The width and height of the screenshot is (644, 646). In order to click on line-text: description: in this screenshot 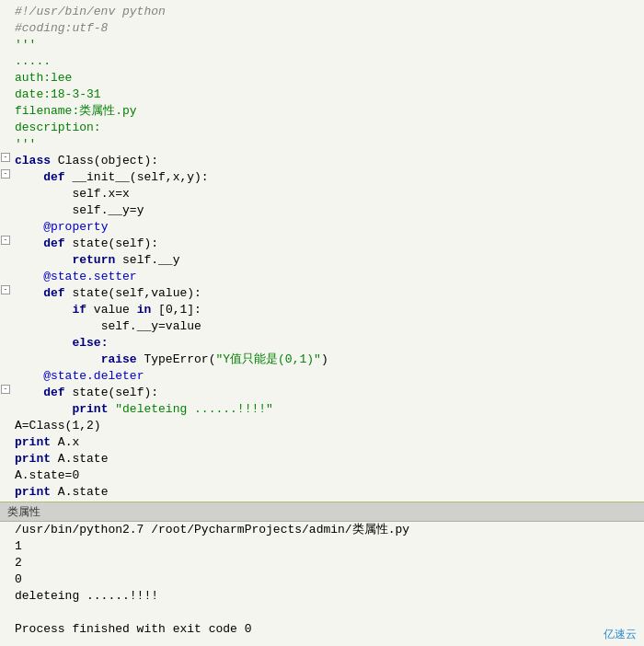, I will do `click(327, 128)`.